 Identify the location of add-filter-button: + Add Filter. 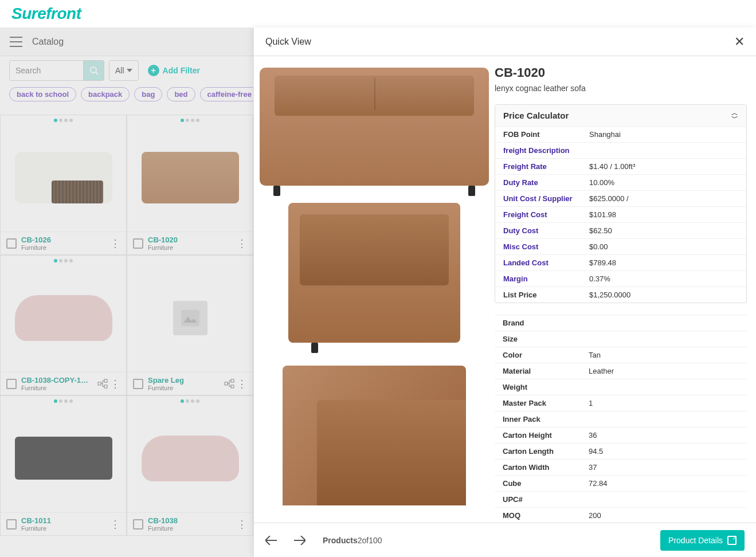
(174, 70).